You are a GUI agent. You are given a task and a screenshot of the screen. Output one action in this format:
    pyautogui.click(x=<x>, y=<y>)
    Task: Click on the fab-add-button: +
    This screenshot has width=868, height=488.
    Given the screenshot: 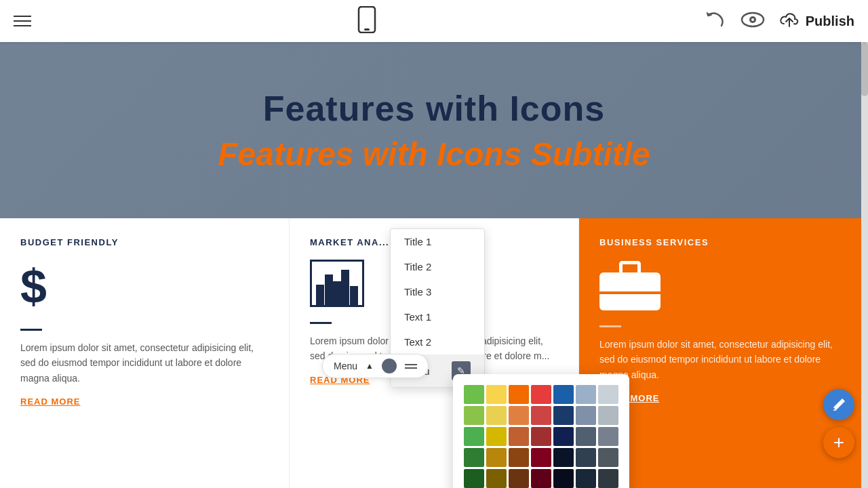 What is the action you would take?
    pyautogui.click(x=839, y=443)
    